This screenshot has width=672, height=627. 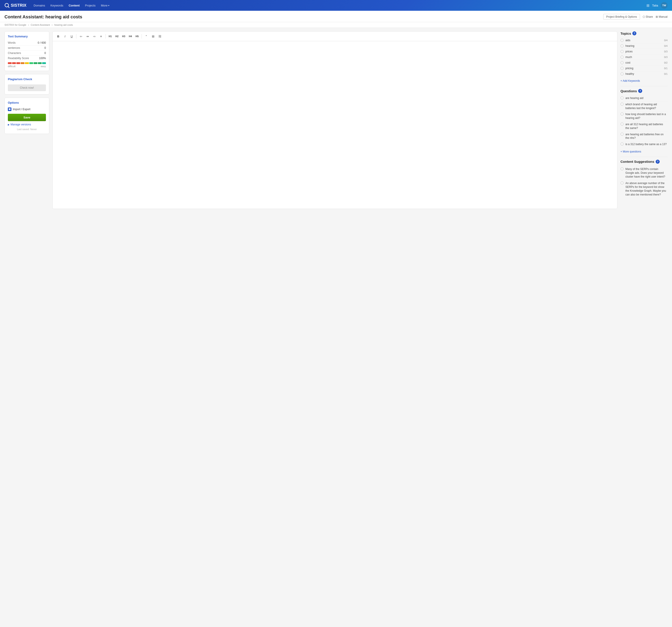 What do you see at coordinates (644, 182) in the screenshot?
I see `suggestions-list: Many of the SERPs contain Google ads. Do…` at bounding box center [644, 182].